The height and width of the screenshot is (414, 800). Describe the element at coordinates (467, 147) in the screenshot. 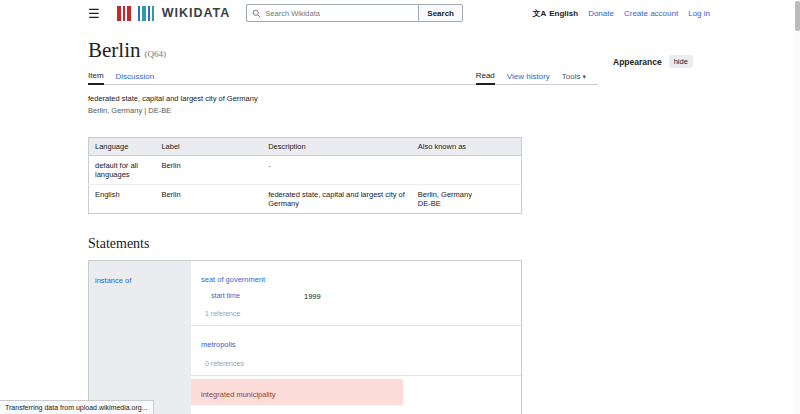

I see `col-header-also-known-as: Also known as` at that location.